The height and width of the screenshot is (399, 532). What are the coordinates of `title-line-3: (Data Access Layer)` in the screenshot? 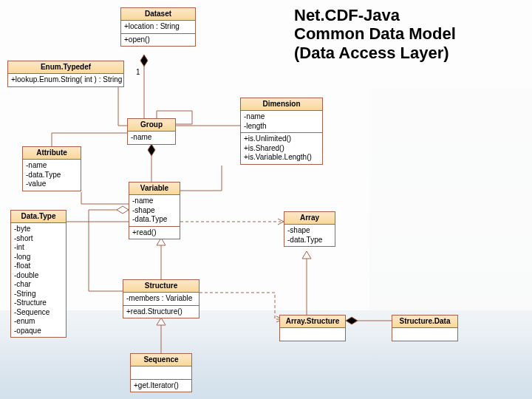 It's located at (375, 53).